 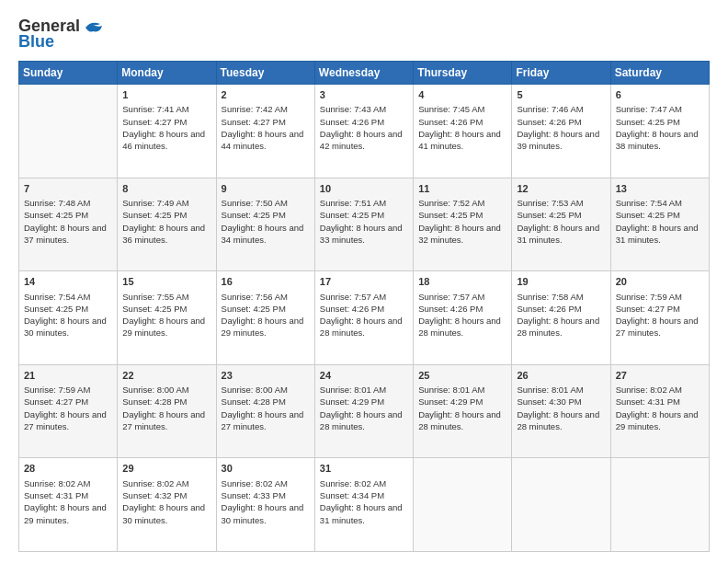 What do you see at coordinates (263, 140) in the screenshot?
I see `daylight-text: Daylight: 8 hours and 44 minutes.` at bounding box center [263, 140].